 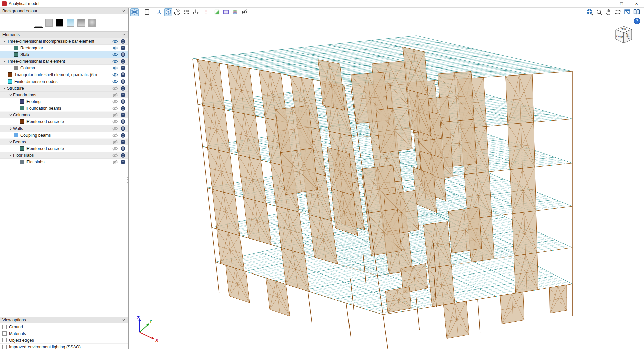 What do you see at coordinates (64, 41) in the screenshot?
I see `tree-row-three-dimensional-incompressible-bar-ele: Three-dimensional incompressible bar ele…` at bounding box center [64, 41].